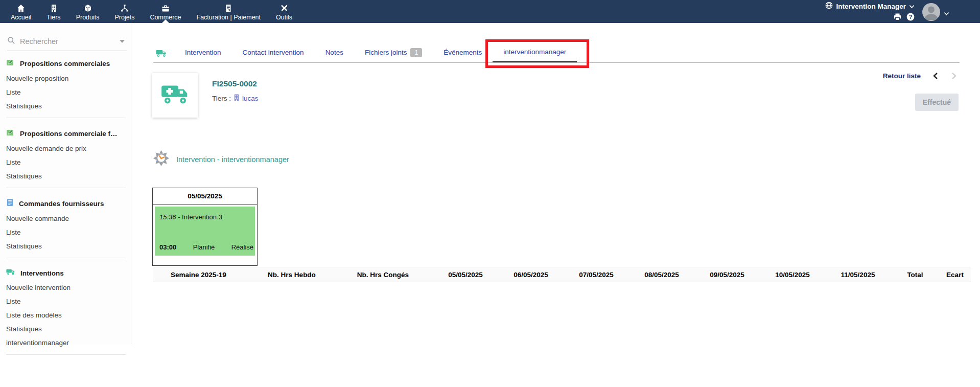 Image resolution: width=980 pixels, height=387 pixels. Describe the element at coordinates (66, 343) in the screenshot. I see `sidebar-item-interventionmanager: interventionmanager` at that location.